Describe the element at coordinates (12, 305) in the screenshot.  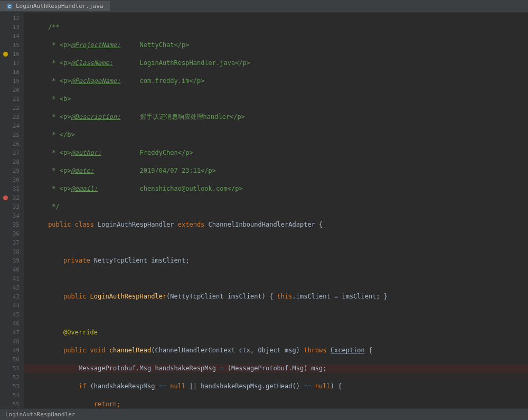
I see `line-number: 44` at that location.